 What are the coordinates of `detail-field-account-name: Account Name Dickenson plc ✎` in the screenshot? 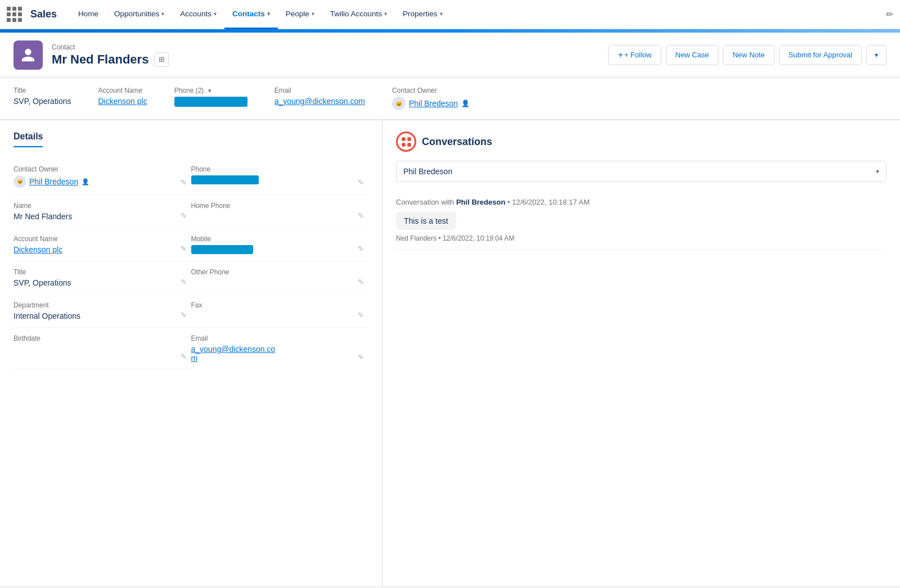 It's located at (102, 245).